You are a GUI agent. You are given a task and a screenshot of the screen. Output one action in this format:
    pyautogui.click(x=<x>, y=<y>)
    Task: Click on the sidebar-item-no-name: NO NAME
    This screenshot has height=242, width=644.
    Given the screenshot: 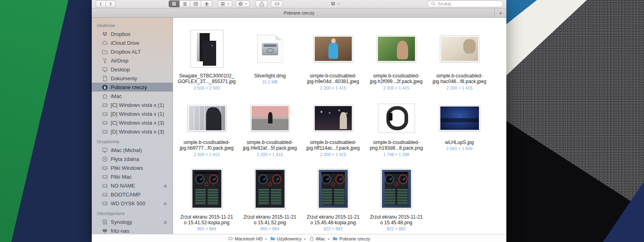 What is the action you would take?
    pyautogui.click(x=132, y=186)
    